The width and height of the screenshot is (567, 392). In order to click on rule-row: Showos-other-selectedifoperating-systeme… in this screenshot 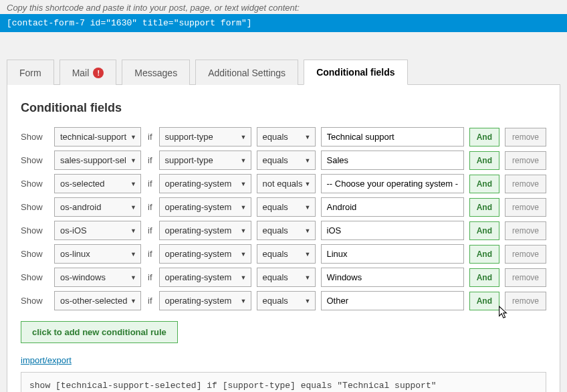, I will do `click(284, 301)`.